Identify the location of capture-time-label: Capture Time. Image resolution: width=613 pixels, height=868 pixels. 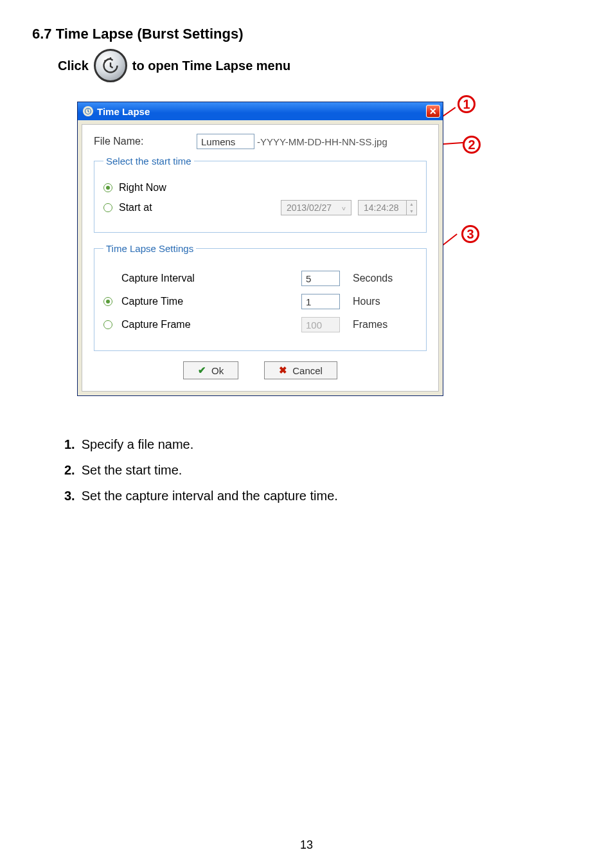
(152, 302).